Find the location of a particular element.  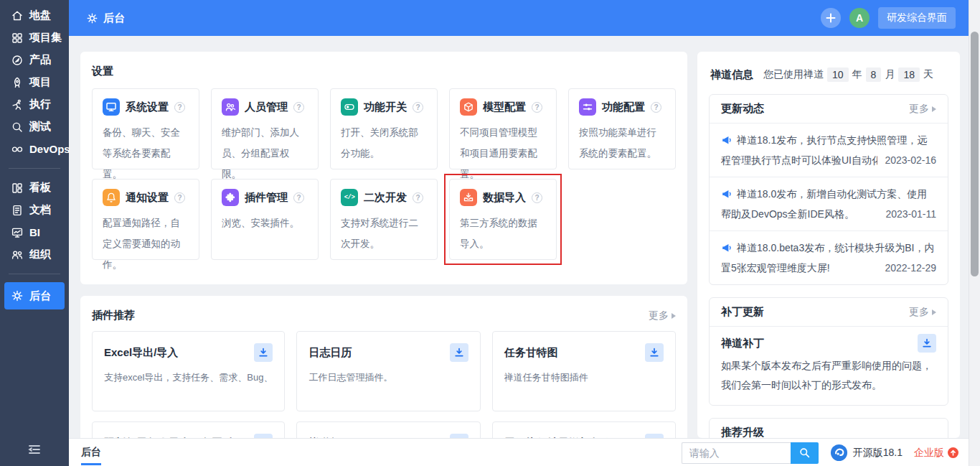

usage-summary: 您已使用禅道 10 年 8 月 18 天 is located at coordinates (848, 75).